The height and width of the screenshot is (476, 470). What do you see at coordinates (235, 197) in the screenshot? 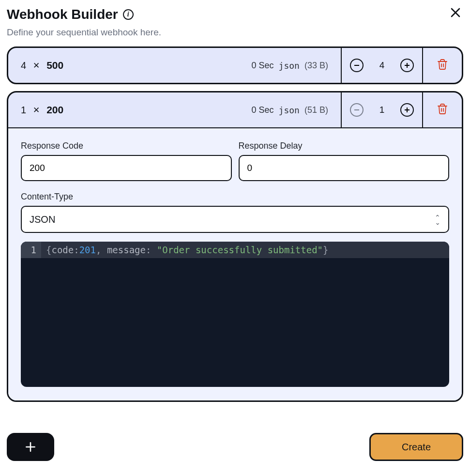
I see `content-type-field-label: Content-Type` at bounding box center [235, 197].